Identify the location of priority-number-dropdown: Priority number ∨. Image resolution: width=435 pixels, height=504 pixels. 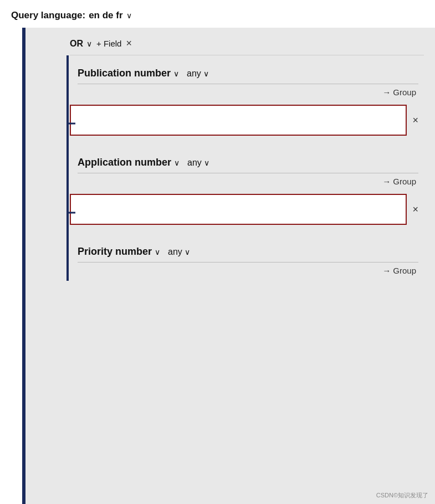
(119, 251).